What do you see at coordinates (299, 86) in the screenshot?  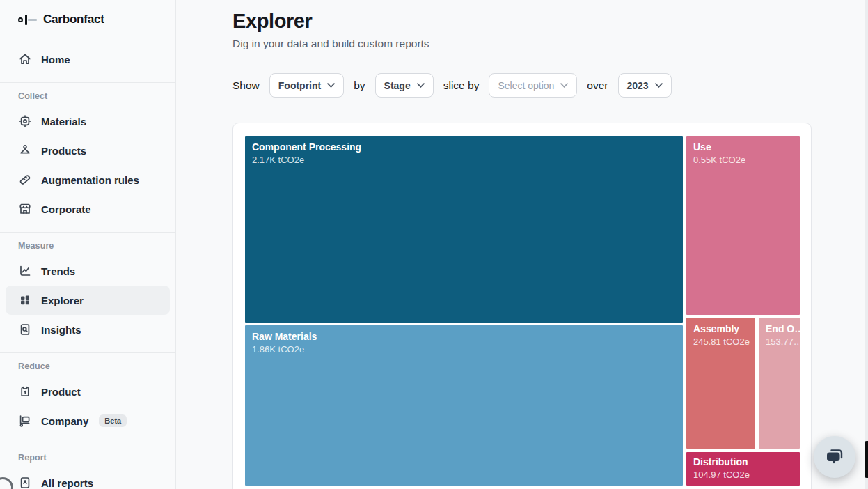 I see `metric-select-value: Footprint` at bounding box center [299, 86].